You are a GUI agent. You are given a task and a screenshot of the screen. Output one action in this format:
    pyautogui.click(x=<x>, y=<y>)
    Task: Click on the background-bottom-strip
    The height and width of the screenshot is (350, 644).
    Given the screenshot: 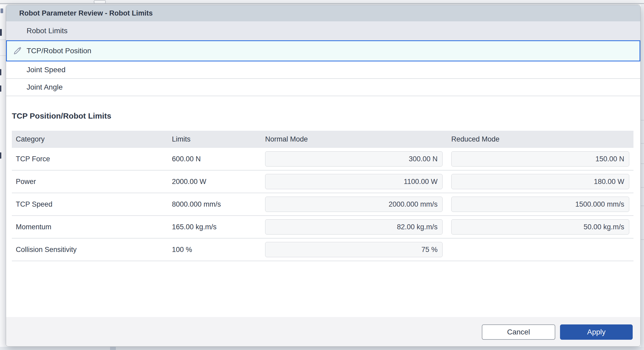 What is the action you would take?
    pyautogui.click(x=322, y=348)
    